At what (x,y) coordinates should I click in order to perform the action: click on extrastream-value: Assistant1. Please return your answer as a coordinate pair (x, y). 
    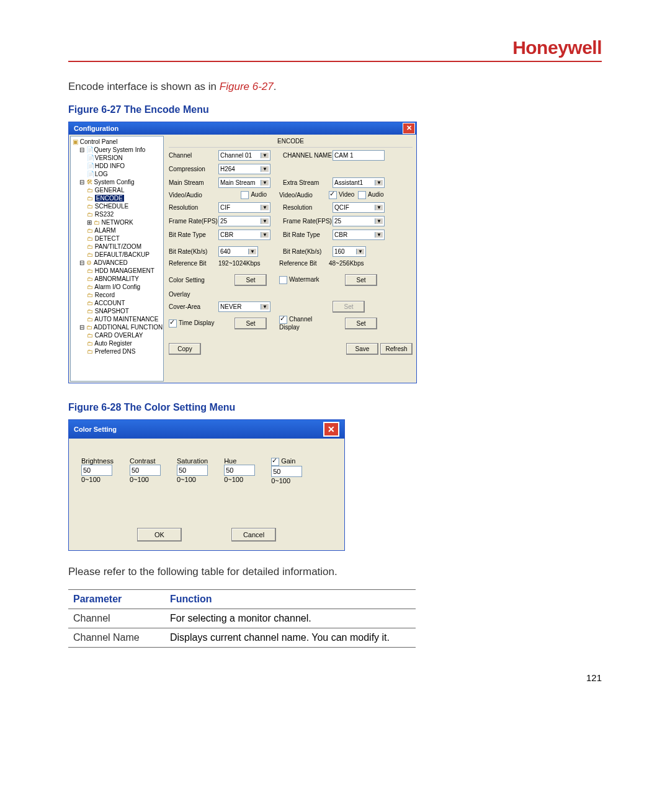
    Looking at the image, I should click on (349, 182).